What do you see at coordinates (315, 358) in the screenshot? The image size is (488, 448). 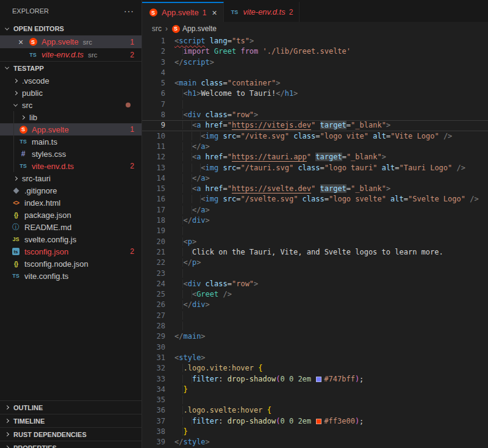 I see `code-line: 31<style>` at bounding box center [315, 358].